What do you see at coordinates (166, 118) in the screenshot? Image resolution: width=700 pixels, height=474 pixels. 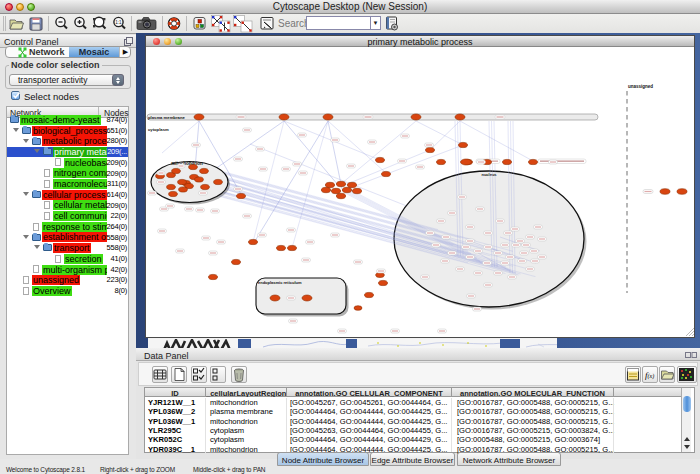 I see `svg-text: plasma membrane` at bounding box center [166, 118].